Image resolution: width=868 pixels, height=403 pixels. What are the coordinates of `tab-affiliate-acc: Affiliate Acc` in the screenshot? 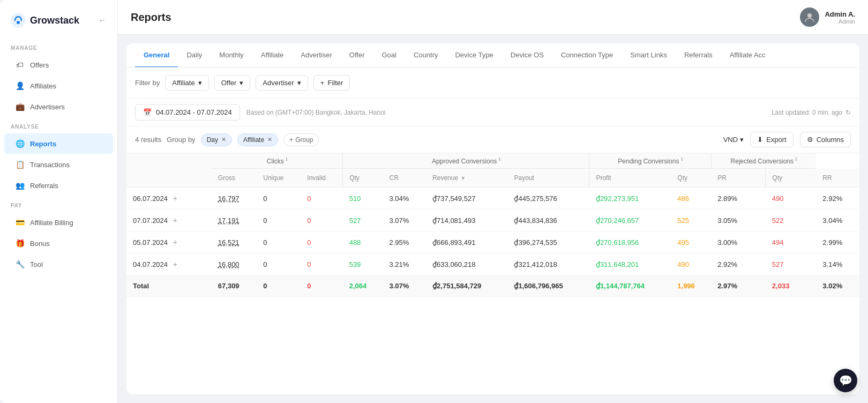 It's located at (748, 56).